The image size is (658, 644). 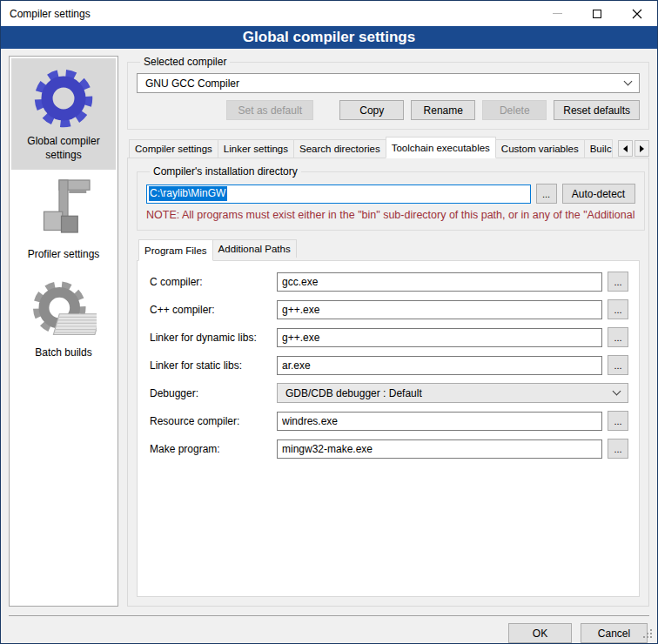 What do you see at coordinates (192, 84) in the screenshot?
I see `selected-compiler-value: GNU GCC Compiler` at bounding box center [192, 84].